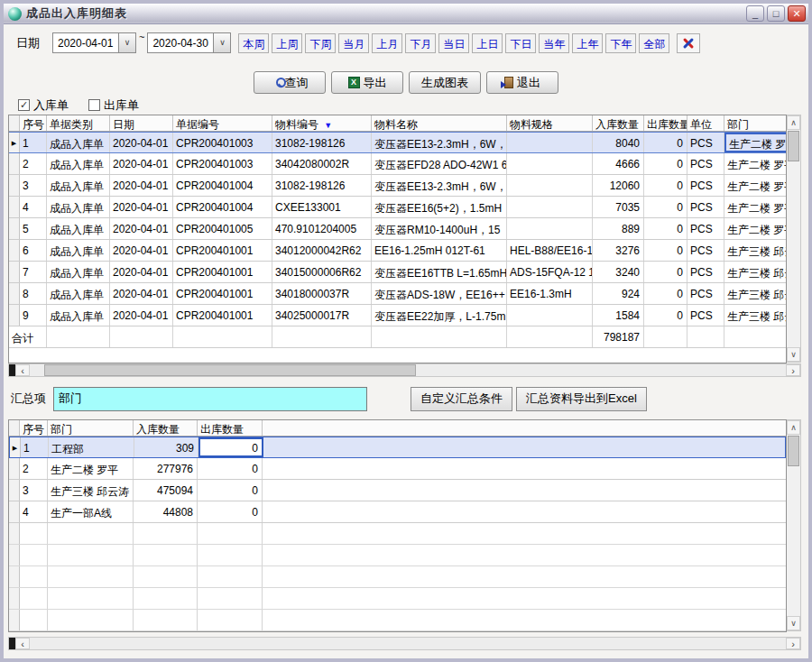 This screenshot has height=662, width=812. I want to click on table-row: 7 成品入库单 2020-04-01 CPR200401001 34015000…, so click(397, 272).